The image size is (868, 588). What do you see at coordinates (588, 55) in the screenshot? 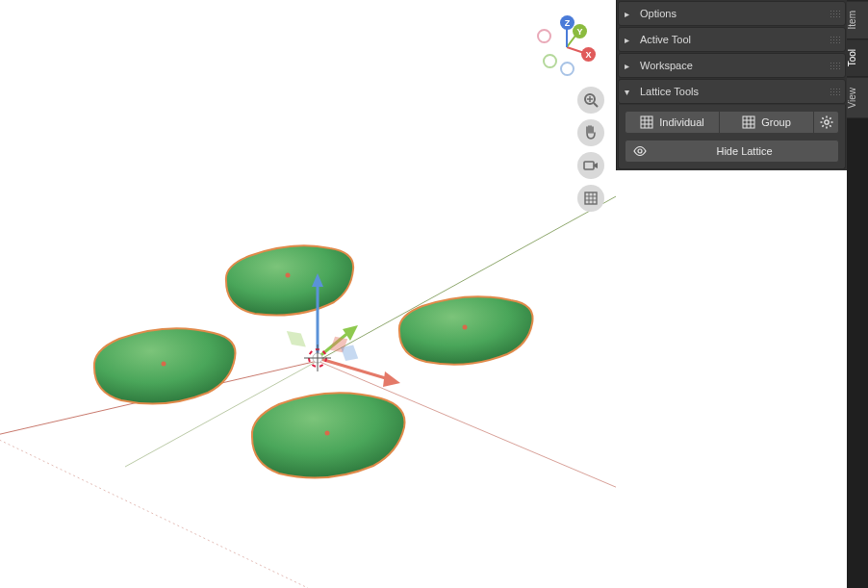
I see `axis-label: X` at bounding box center [588, 55].